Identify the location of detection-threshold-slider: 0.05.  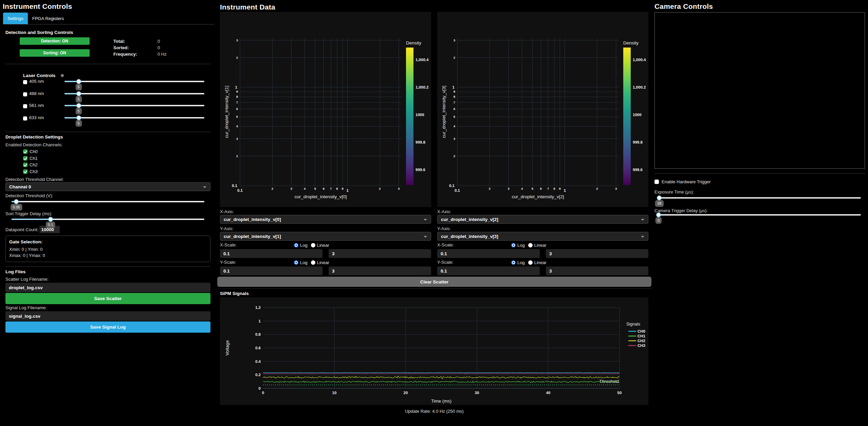
(108, 202).